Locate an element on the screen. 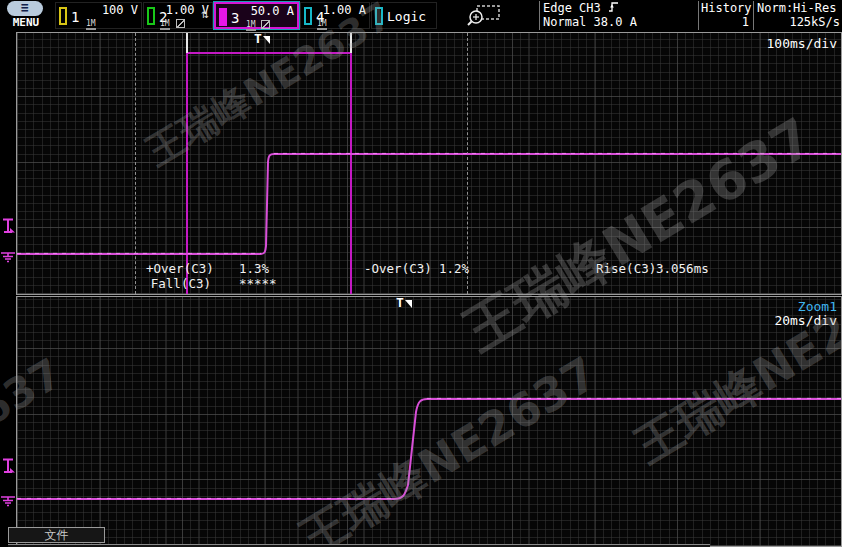 The height and width of the screenshot is (547, 842). ch3-zoom-trigger-level-icon is located at coordinates (8, 466).